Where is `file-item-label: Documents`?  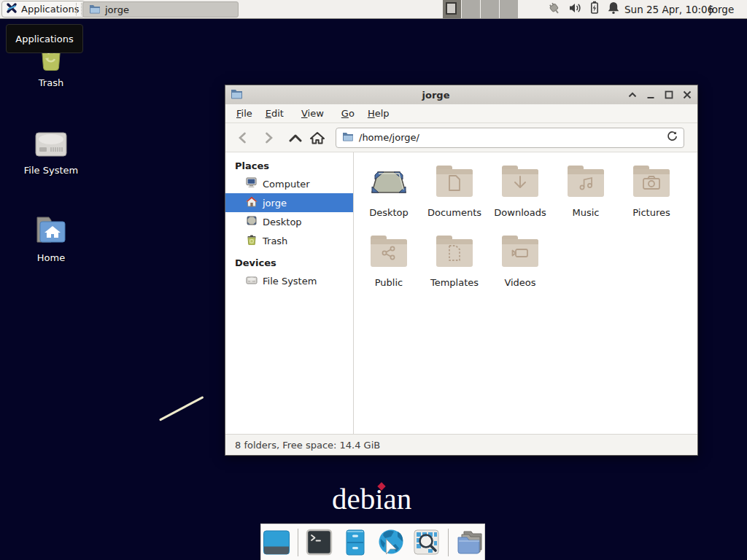 file-item-label: Documents is located at coordinates (454, 213).